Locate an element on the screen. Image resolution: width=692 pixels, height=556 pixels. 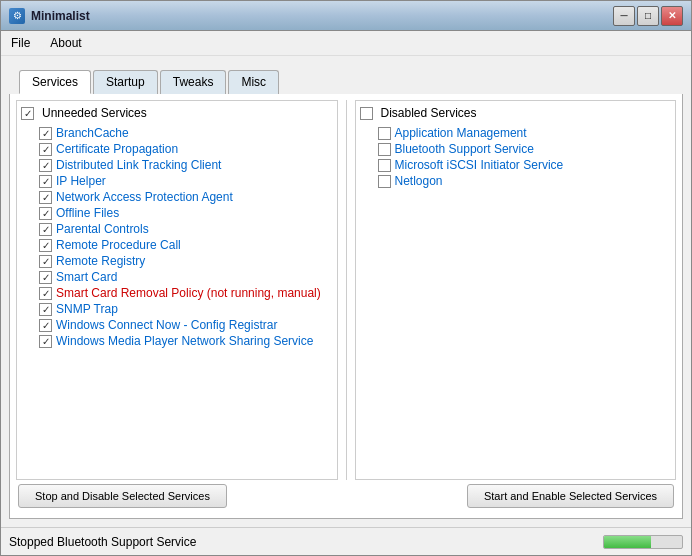
right-service-item: Application Management is located at coordinates (516, 133).